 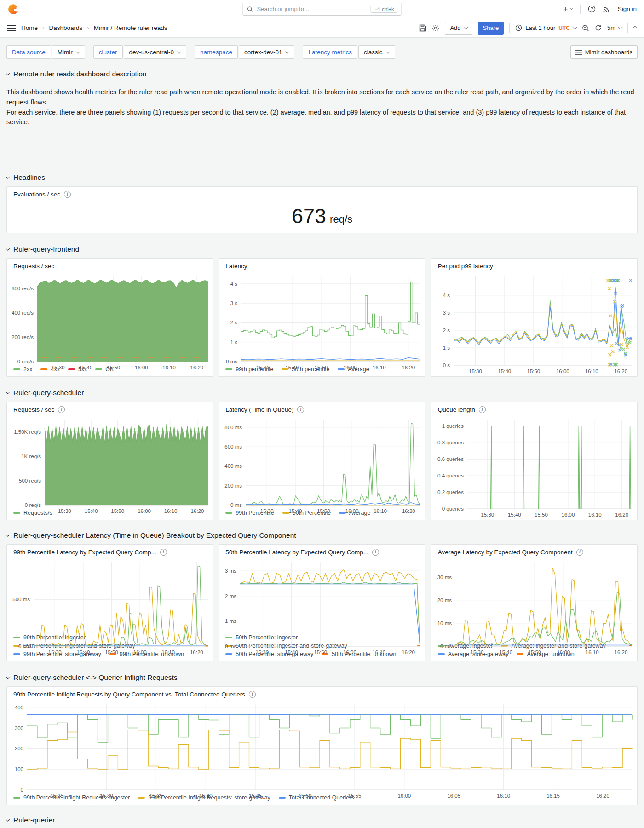 What do you see at coordinates (21, 599) in the screenshot?
I see `svg-text: 500 ms` at bounding box center [21, 599].